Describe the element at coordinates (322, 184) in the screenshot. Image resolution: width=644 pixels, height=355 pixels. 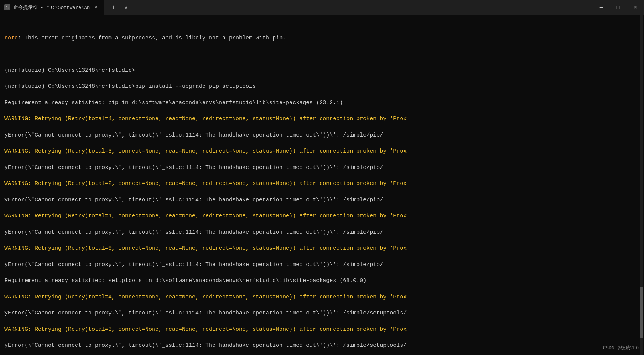
I see `terminal-line: WARNING: Retrying (Retry(total=2, connec…` at that location.